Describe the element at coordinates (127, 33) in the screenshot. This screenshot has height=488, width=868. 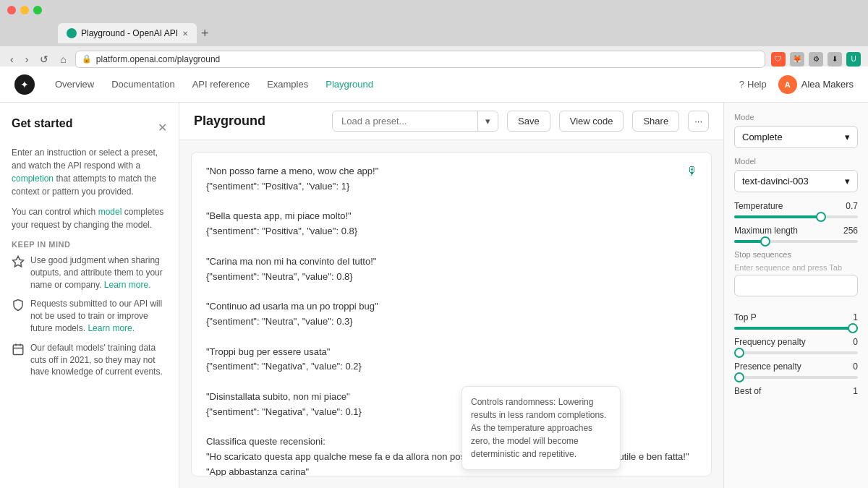
I see `browser-tab: Playground - OpenAI API ✕` at that location.